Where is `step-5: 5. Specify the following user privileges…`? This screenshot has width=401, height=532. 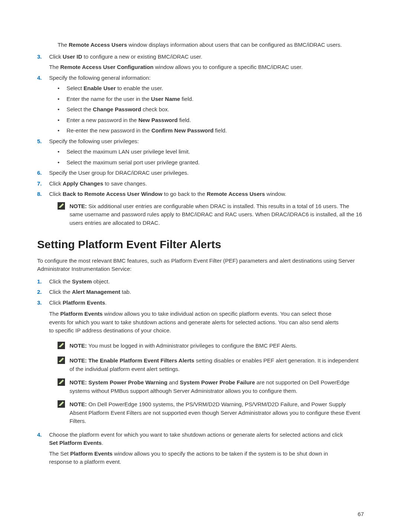 step-5: 5. Specify the following user privileges… is located at coordinates (200, 142).